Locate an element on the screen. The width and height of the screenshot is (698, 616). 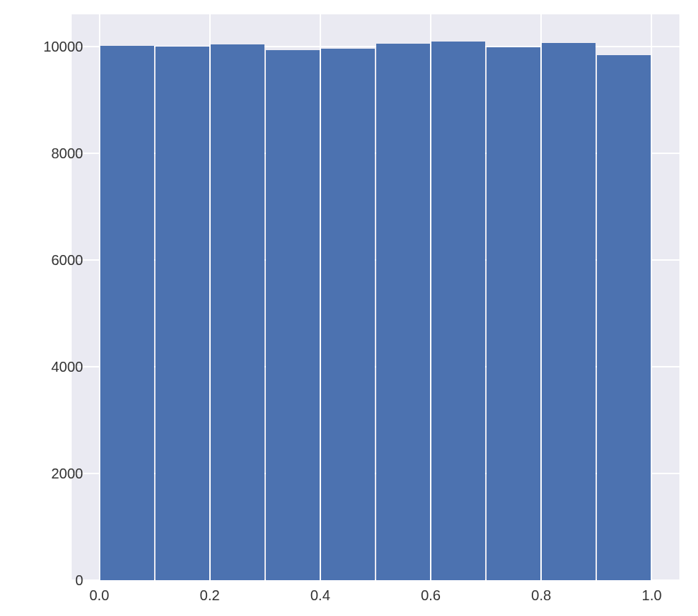
x-tick-label: 0.4 is located at coordinates (320, 596).